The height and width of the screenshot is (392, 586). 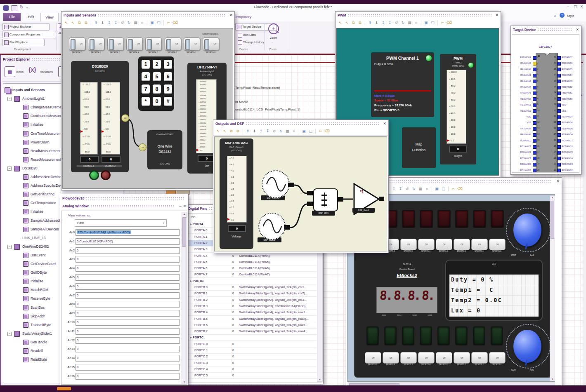 What do you see at coordinates (527, 230) in the screenshot?
I see `pot-knob` at bounding box center [527, 230].